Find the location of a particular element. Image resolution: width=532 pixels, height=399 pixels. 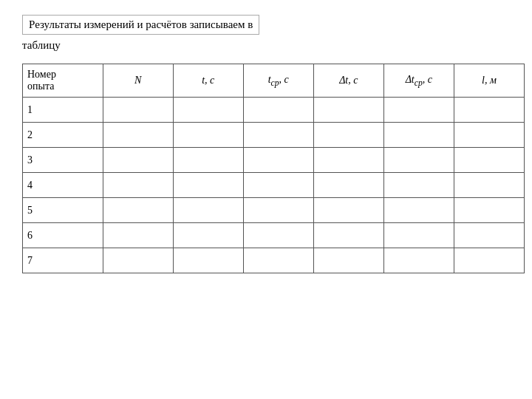

col-header-t: t, c is located at coordinates (208, 81).